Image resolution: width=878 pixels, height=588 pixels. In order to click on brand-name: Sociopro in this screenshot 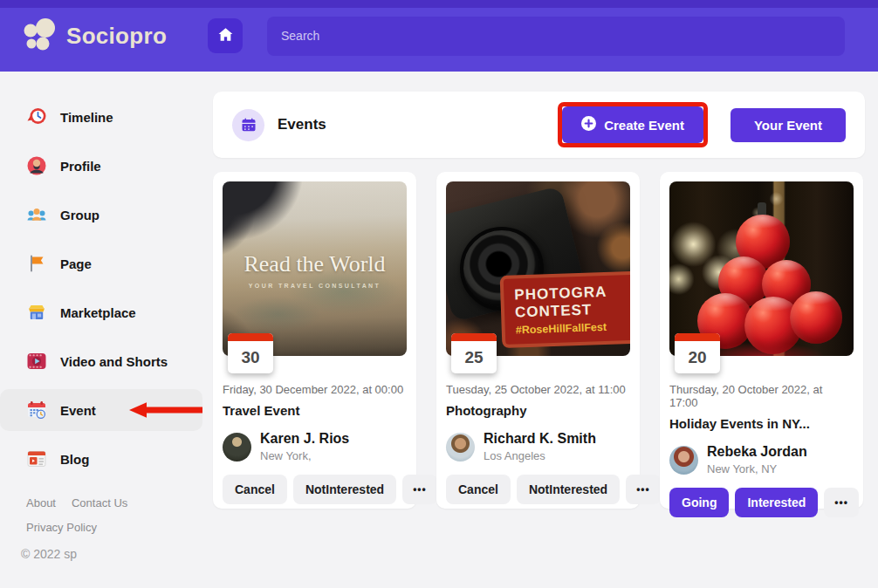, I will do `click(117, 37)`.